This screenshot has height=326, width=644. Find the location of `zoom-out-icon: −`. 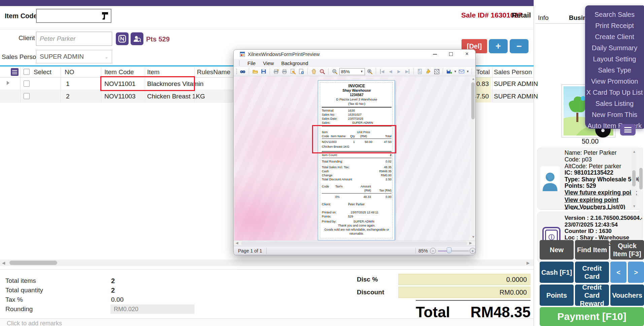

zoom-out-icon: − is located at coordinates (433, 251).